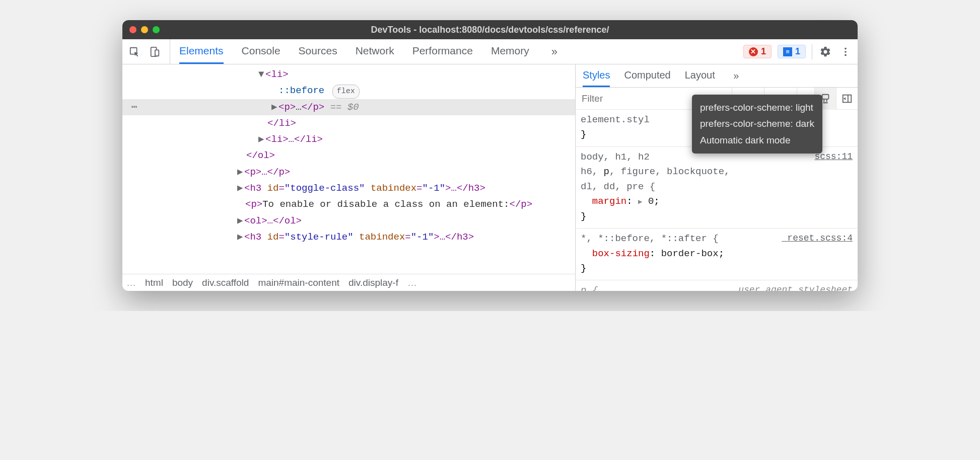 The height and width of the screenshot is (460, 980). What do you see at coordinates (371, 51) in the screenshot?
I see `panel-tabs: Elements Console Sources Network Perform…` at bounding box center [371, 51].